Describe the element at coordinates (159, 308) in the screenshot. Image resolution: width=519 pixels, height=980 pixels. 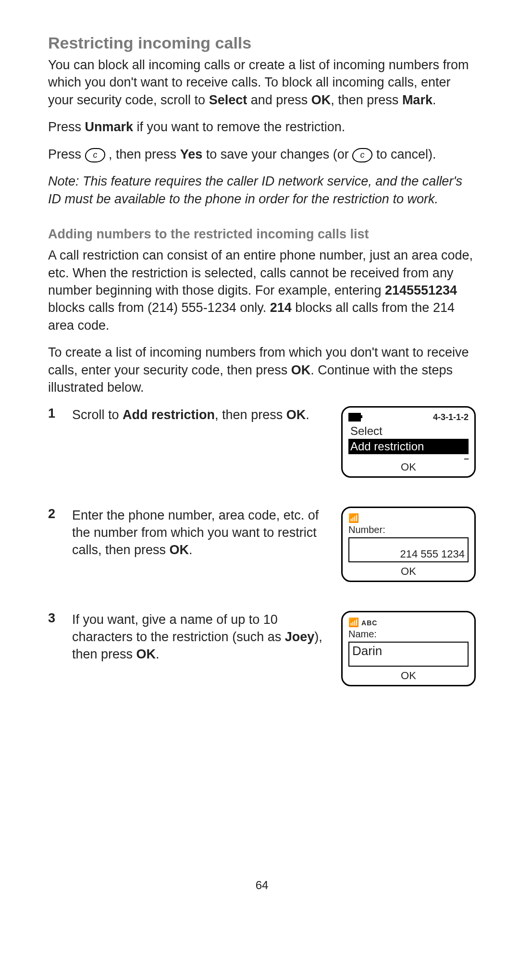
I see `text: blocks calls from (214) 555-1234 only.` at that location.